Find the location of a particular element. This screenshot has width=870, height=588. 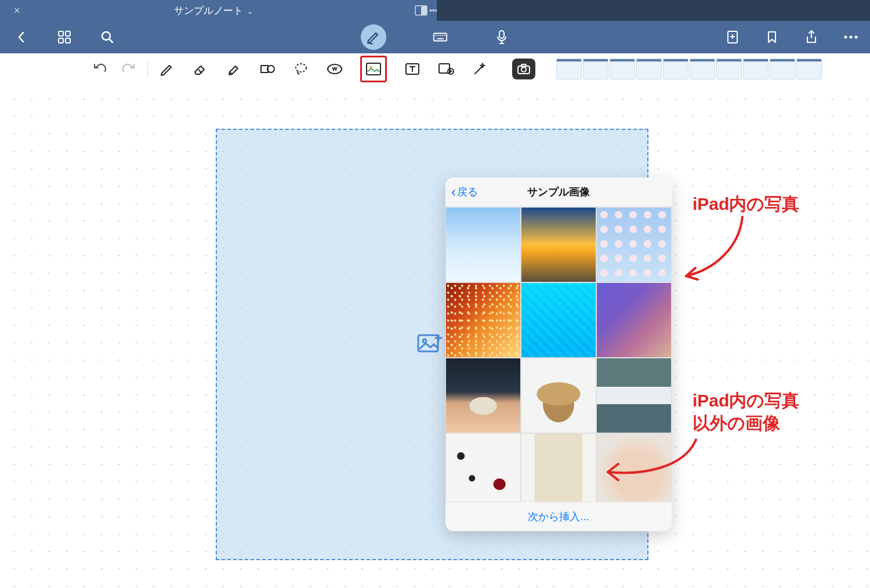

stamp-tool-icon is located at coordinates (335, 69).